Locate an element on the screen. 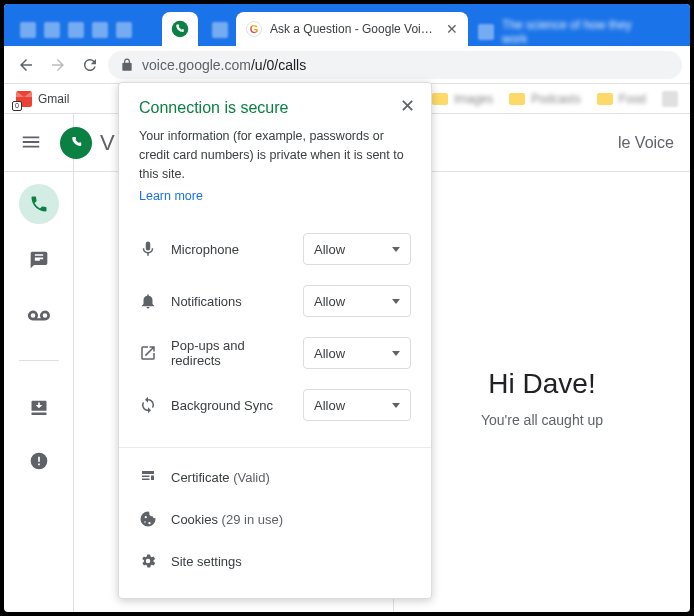 Image resolution: width=694 pixels, height=616 pixels. site-settings-label: Site settings is located at coordinates (206, 562).